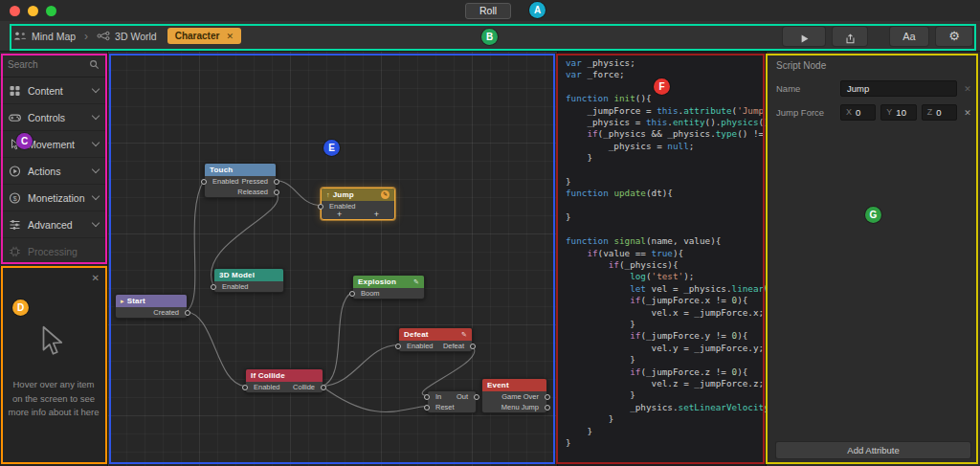  What do you see at coordinates (360, 366) in the screenshot?
I see `wire-ifcollide-collide-to-defeat-enabled` at bounding box center [360, 366].